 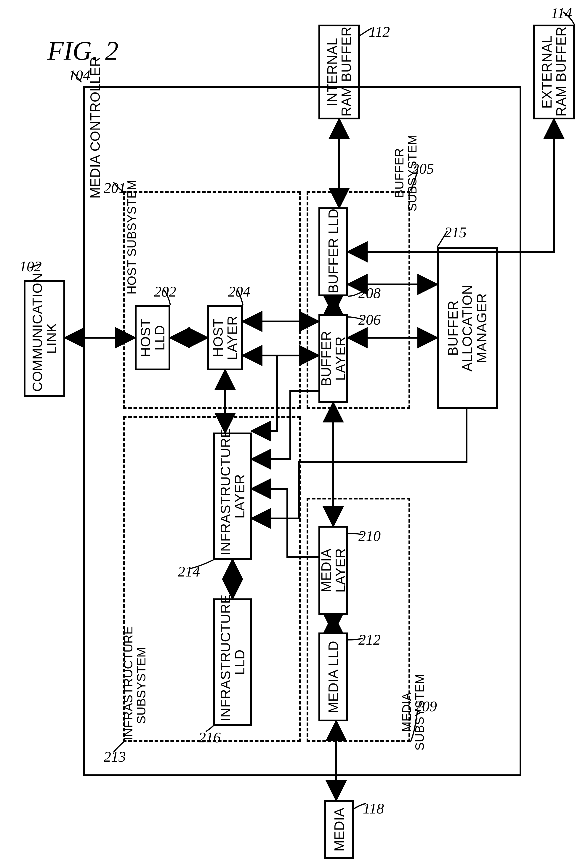 What do you see at coordinates (374, 809) in the screenshot?
I see `media-external-ref: 118` at bounding box center [374, 809].